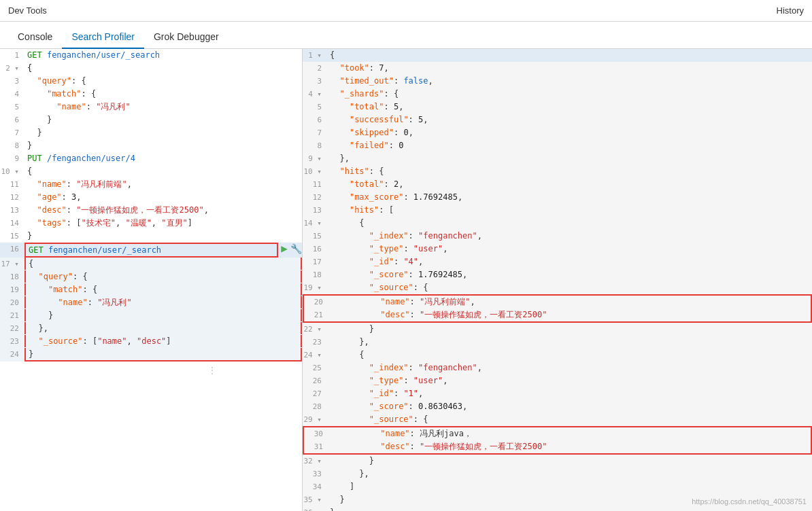 Image resolution: width=812 pixels, height=511 pixels. Describe the element at coordinates (558, 420) in the screenshot. I see `result-line: 29 ▾ "_source": {` at that location.